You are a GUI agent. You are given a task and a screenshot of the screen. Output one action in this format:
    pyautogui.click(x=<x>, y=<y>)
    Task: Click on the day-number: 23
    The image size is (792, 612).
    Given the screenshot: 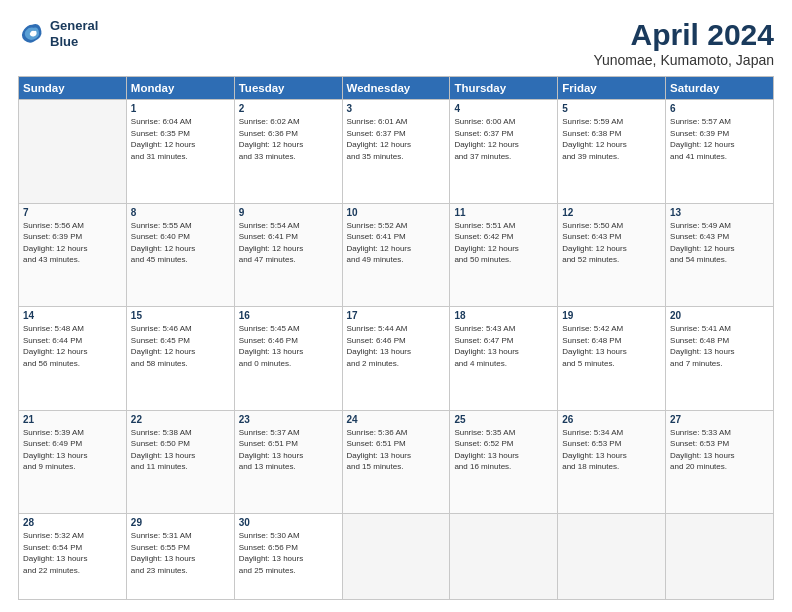 What is the action you would take?
    pyautogui.click(x=288, y=420)
    